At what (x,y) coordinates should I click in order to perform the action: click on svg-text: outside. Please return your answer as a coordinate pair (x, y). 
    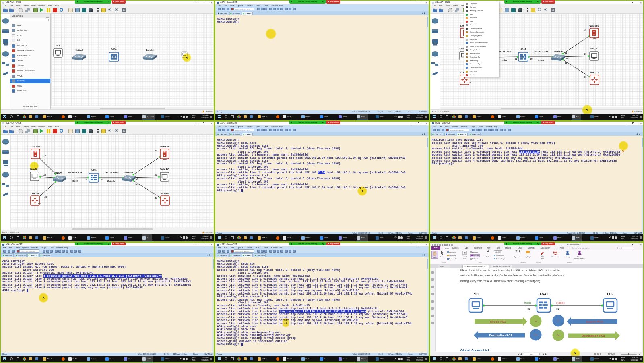
    Looking at the image, I should click on (560, 303).